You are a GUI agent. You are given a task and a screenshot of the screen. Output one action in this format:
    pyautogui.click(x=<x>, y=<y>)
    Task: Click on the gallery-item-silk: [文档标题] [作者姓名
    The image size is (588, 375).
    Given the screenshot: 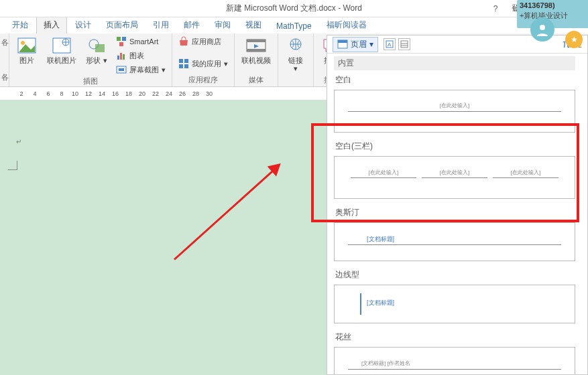 What is the action you would take?
    pyautogui.click(x=455, y=361)
    